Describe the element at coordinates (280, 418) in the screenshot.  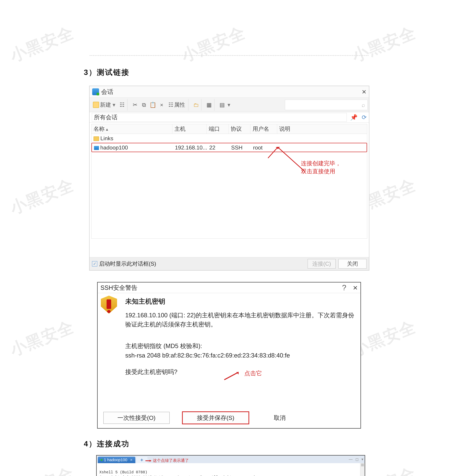
I see `cancel-button: 取消` at that location.